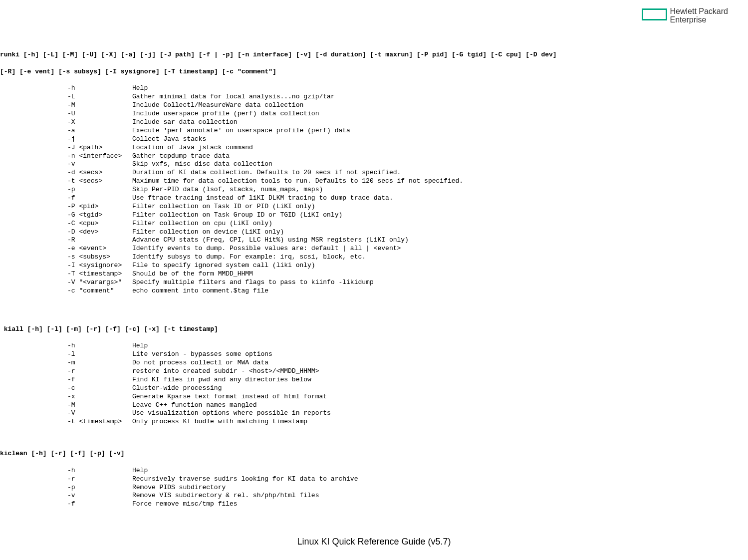 This screenshot has height=560, width=748. What do you see at coordinates (181, 157) in the screenshot?
I see `runki-desc: Gather tcpdump trace data` at bounding box center [181, 157].